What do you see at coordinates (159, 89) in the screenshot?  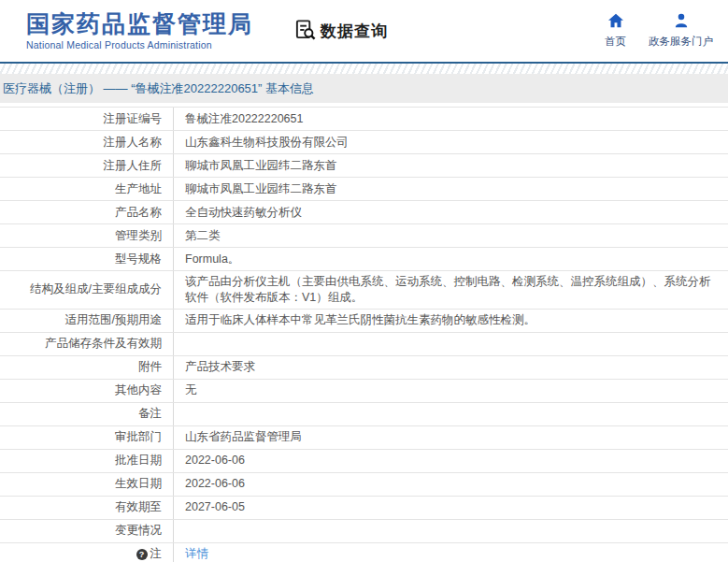 I see `breadcrumb-text: 医疗器械（注册） —— “鲁械注准20222220651” 基本信息` at bounding box center [159, 89].